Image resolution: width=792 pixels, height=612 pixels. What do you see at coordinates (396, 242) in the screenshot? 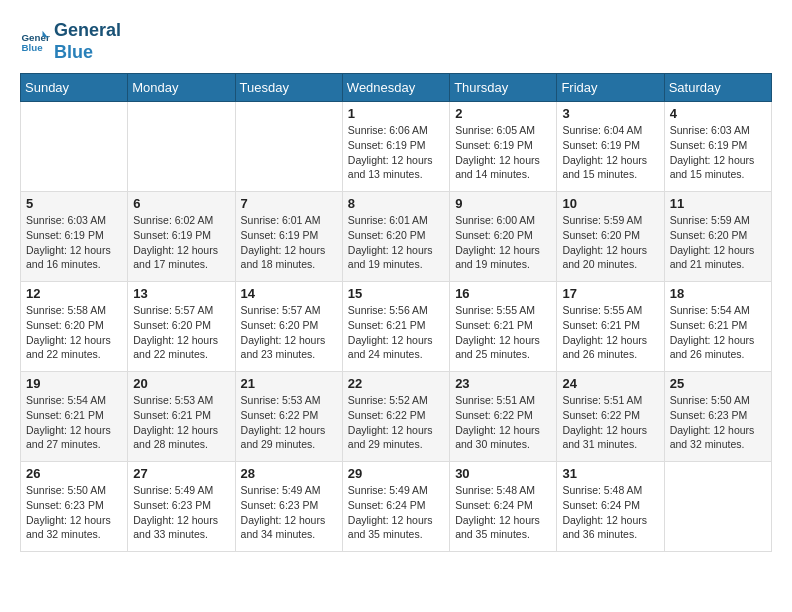
I see `day-info: Sunrise: 6:01 AM Sunset: 6:20 PM Dayligh…` at bounding box center [396, 242].